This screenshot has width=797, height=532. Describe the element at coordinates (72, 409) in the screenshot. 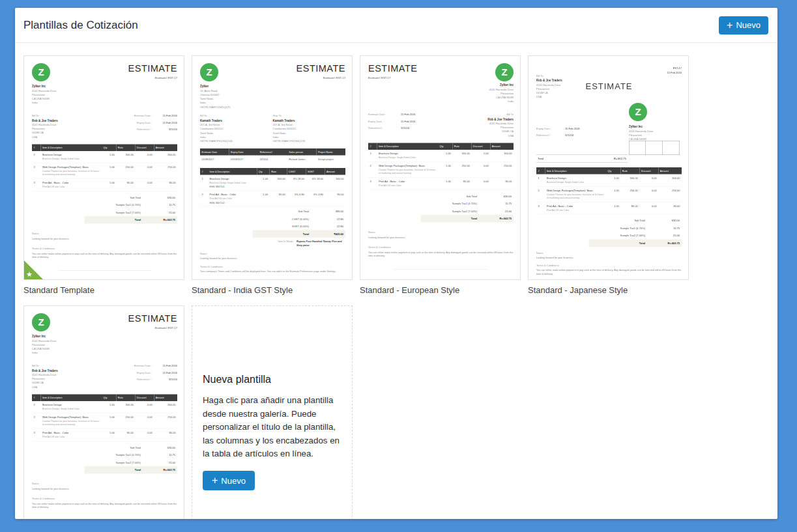

I see `item-description: Brochure Design: Single Sided Color` at that location.